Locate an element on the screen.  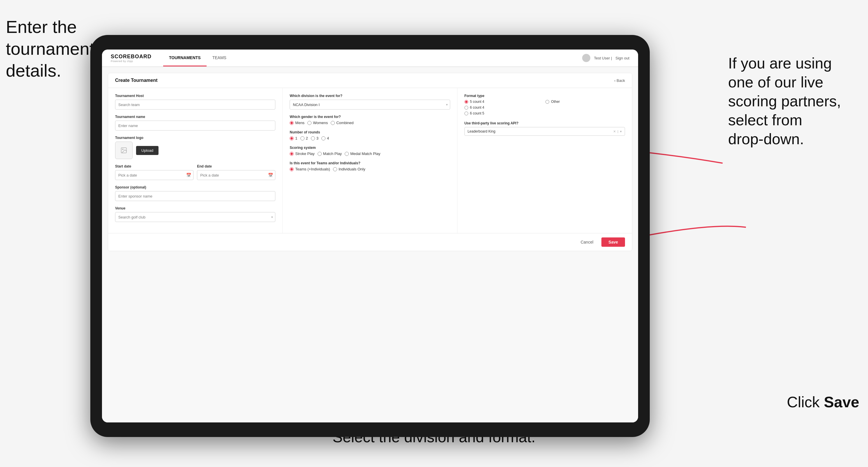
individuals-only: Individuals Only is located at coordinates (349, 169).